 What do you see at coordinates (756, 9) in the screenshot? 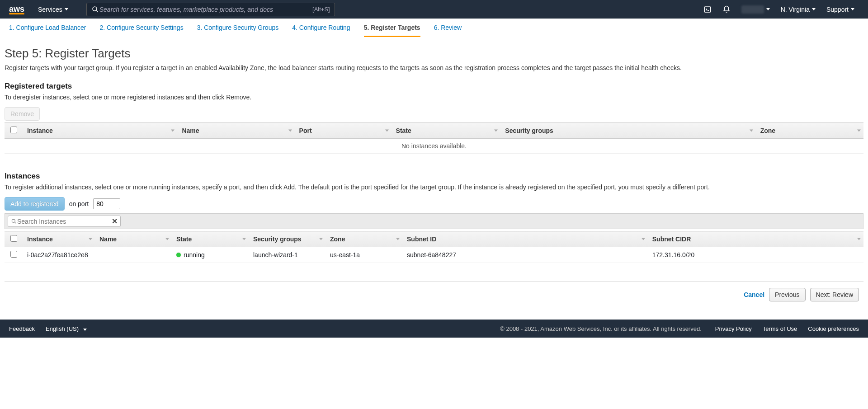
I see `account-menu` at bounding box center [756, 9].